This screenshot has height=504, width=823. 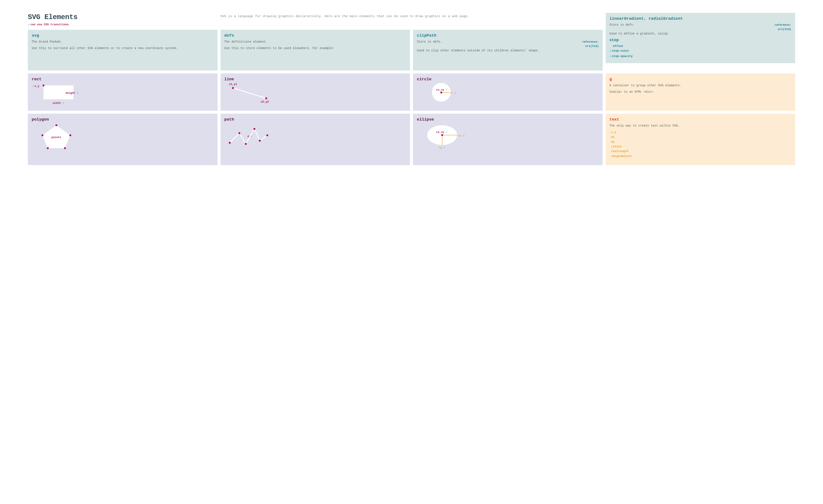 What do you see at coordinates (123, 136) in the screenshot?
I see `polygon-shape: points` at bounding box center [123, 136].